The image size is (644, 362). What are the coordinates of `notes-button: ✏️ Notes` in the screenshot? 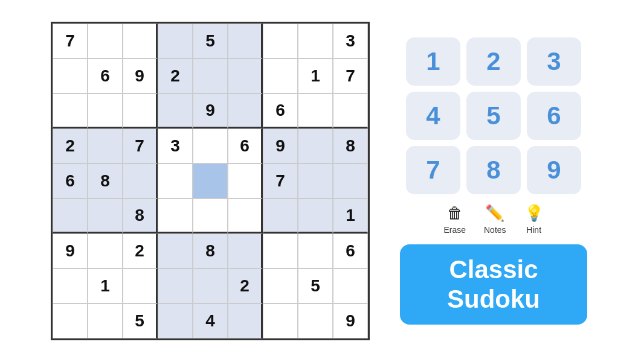 It's located at (495, 220).